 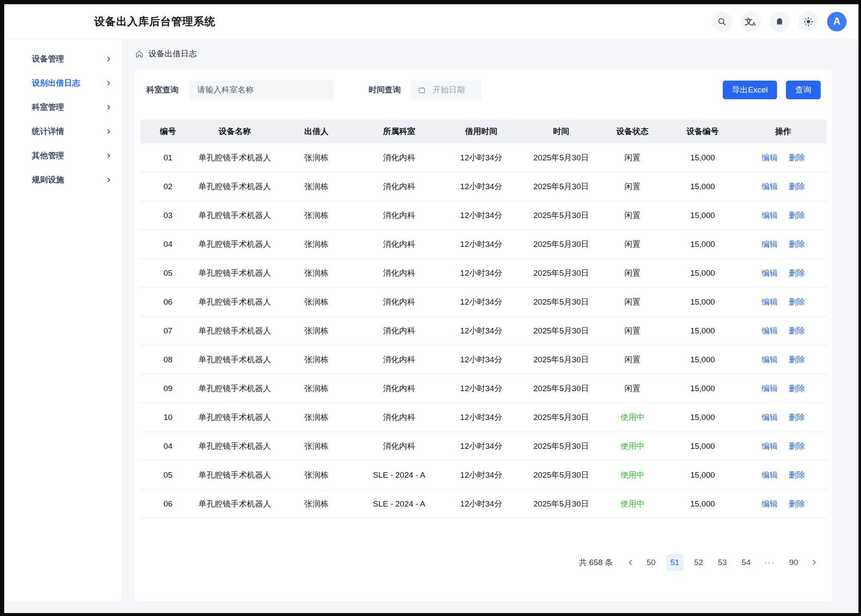 What do you see at coordinates (631, 563) in the screenshot?
I see `pagination-prev-button` at bounding box center [631, 563].